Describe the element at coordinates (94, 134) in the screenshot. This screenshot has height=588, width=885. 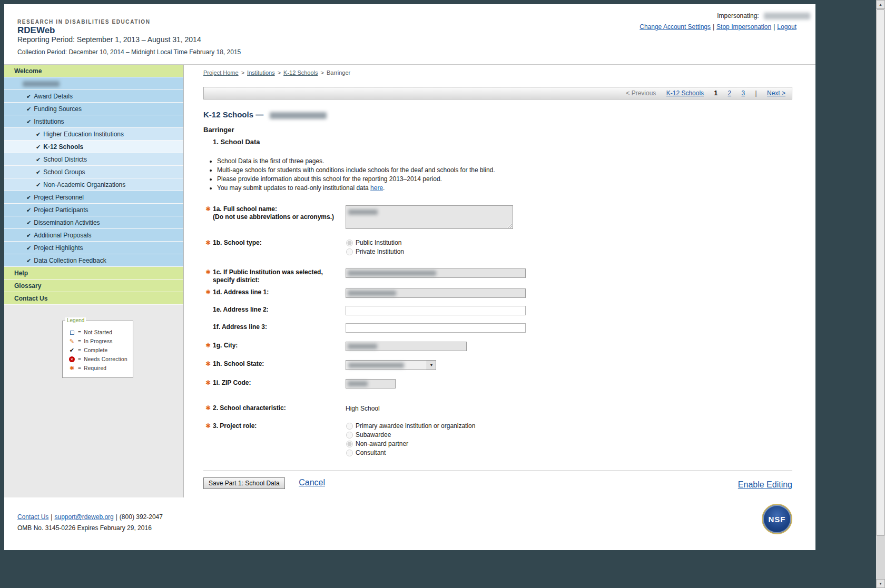
I see `sidebar-item-higher-education-institutions: ✔Higher Education Institutions` at that location.